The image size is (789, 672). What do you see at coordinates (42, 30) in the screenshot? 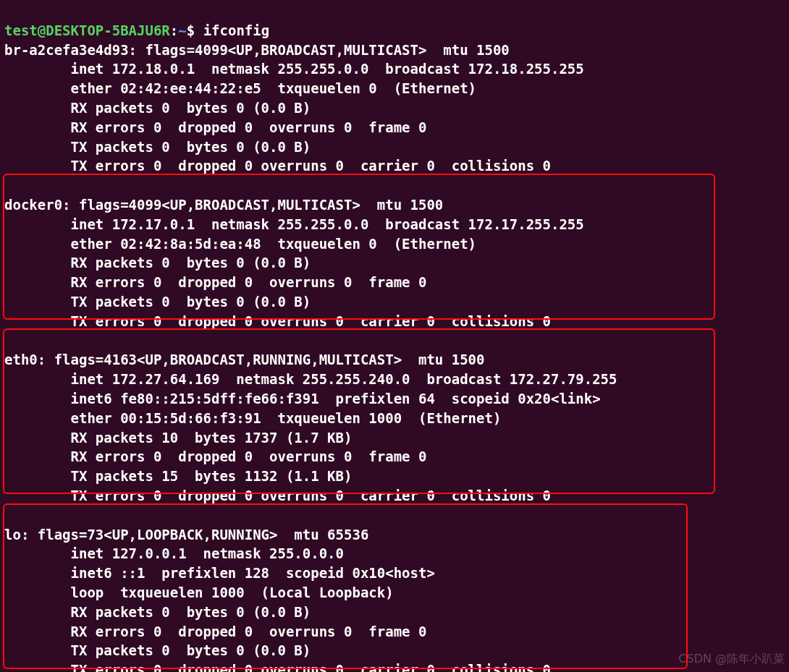
I see `prompt-at: @` at bounding box center [42, 30].